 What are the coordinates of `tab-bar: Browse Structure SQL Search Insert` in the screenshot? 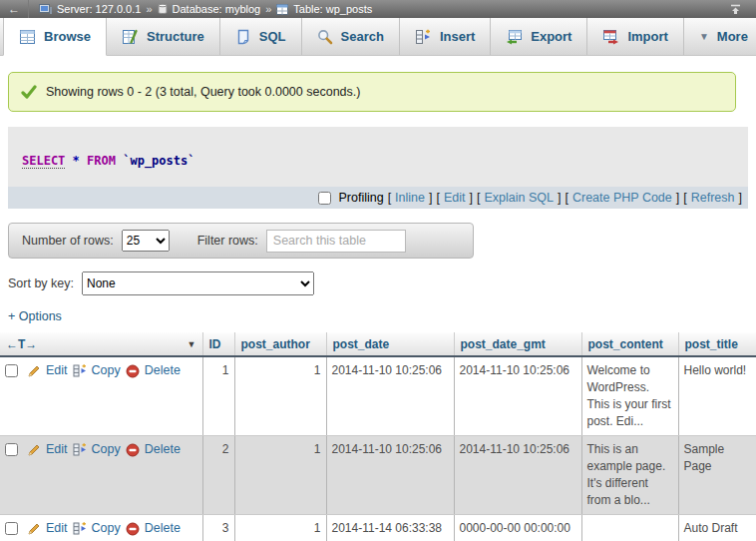 It's located at (378, 37).